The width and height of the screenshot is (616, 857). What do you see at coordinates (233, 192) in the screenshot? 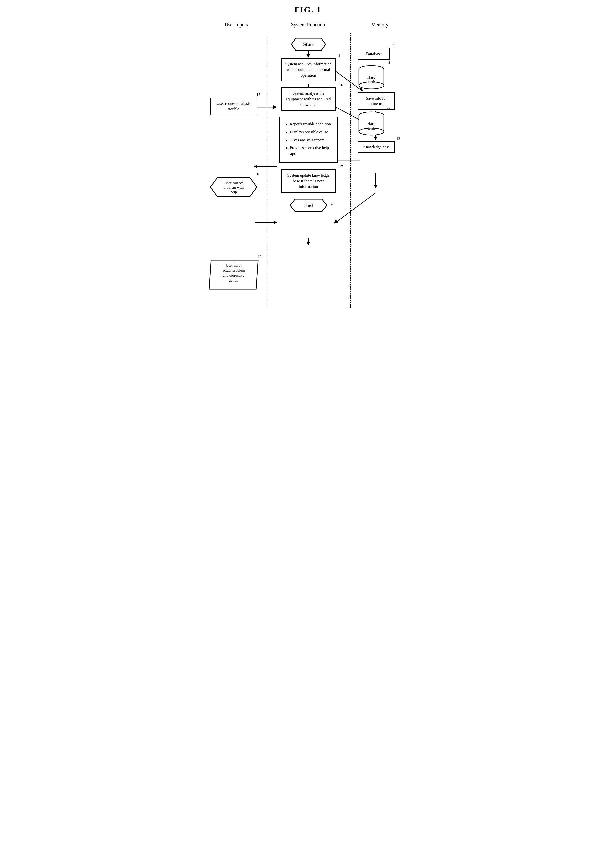
I see `svg-text: help` at bounding box center [233, 192].